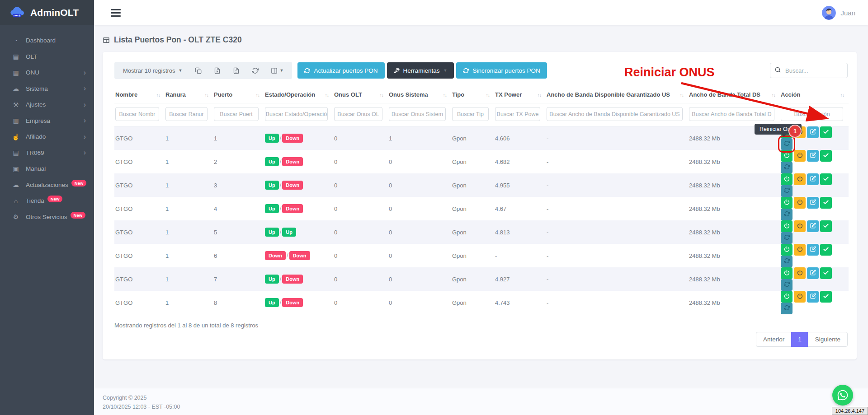 The image size is (868, 415). What do you see at coordinates (501, 70) in the screenshot?
I see `sync-pon-ports-button: Sincronizar puertos PON` at bounding box center [501, 70].